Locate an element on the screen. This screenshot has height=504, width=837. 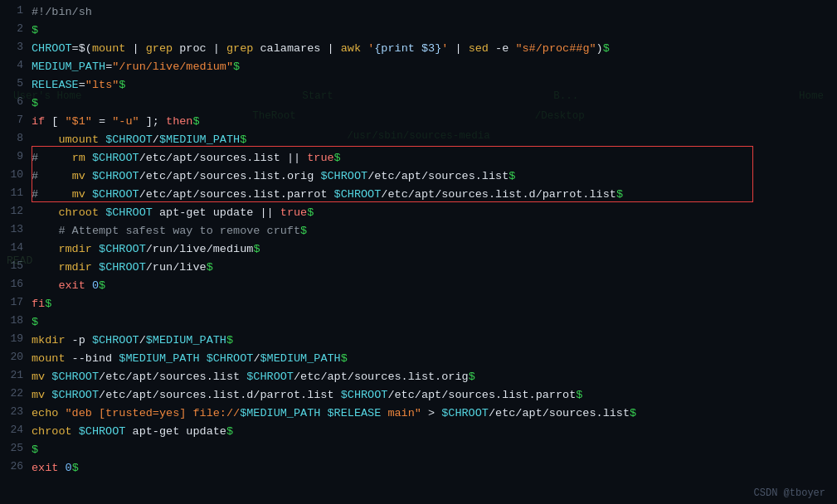
line-19: 19 mkdir -p $CHROOT/$MEDIUM_PATH$ is located at coordinates (418, 341).